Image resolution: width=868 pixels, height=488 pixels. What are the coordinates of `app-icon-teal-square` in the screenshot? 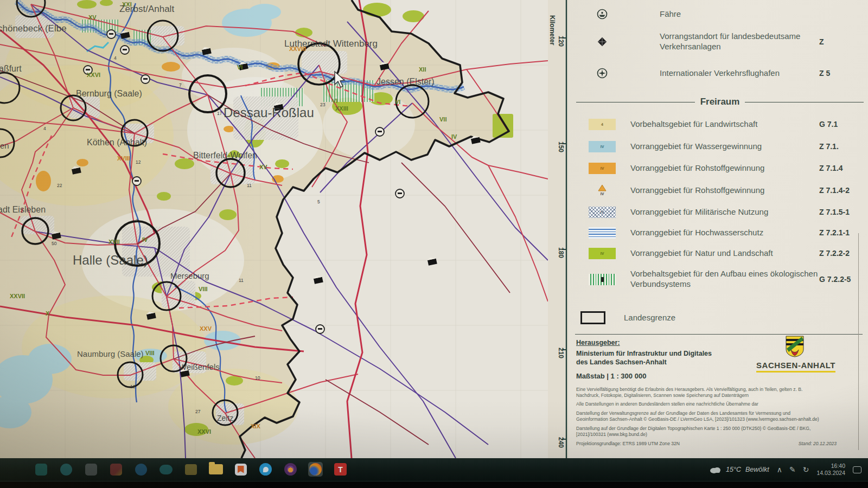 It's located at (41, 470).